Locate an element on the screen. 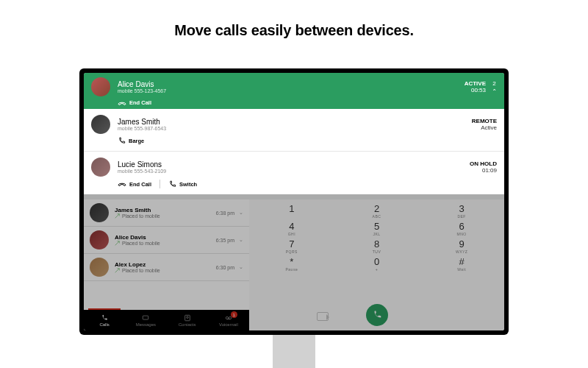  call-timer: 00:53 is located at coordinates (475, 90).